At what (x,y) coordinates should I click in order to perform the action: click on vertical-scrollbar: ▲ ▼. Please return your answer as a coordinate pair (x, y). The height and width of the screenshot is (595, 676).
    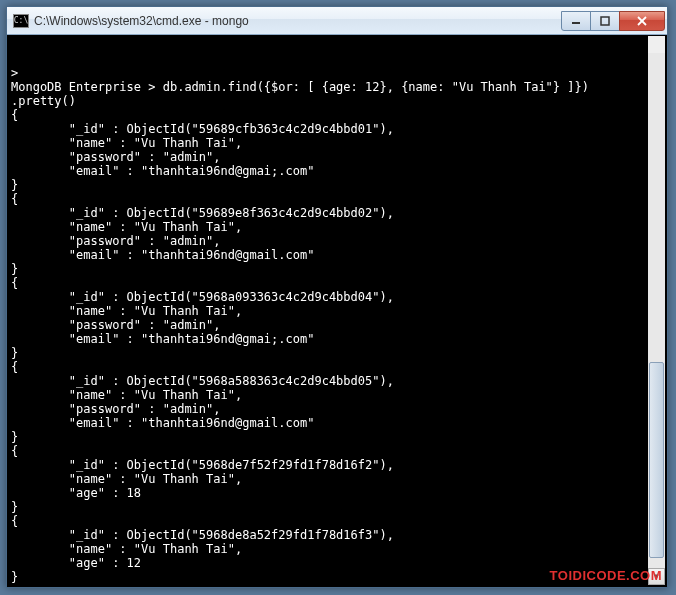
    Looking at the image, I should click on (656, 310).